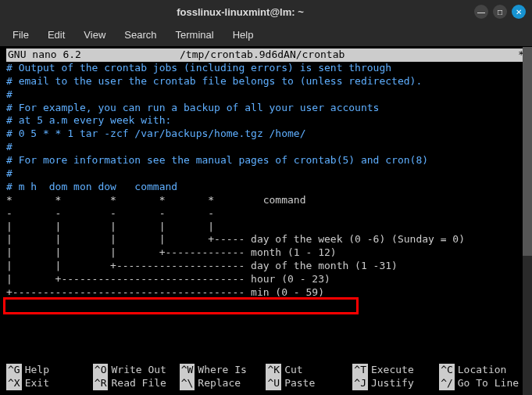 The width and height of the screenshot is (532, 395). What do you see at coordinates (266, 55) in the screenshot?
I see `nano-header: GNU nano 6.2 /tmp/crontab.9d6dAN/crontab…` at bounding box center [266, 55].